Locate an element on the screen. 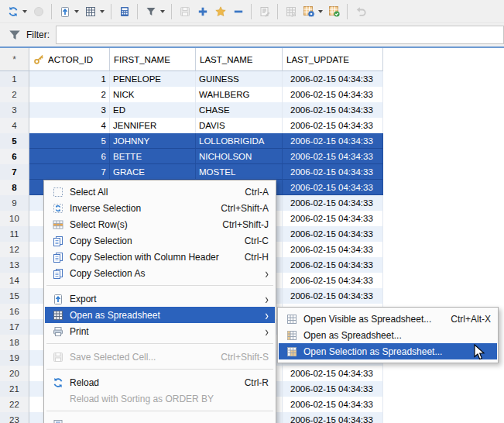  row-number: 1 is located at coordinates (15, 79).